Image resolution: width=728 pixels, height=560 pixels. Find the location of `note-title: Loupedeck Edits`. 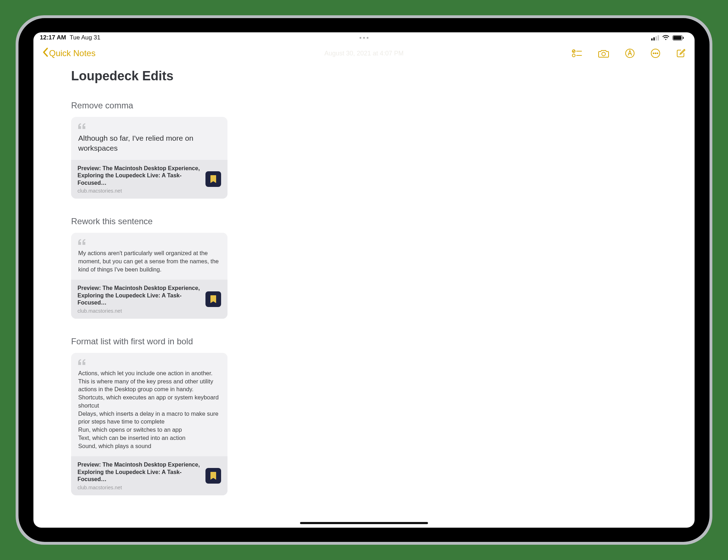

note-title: Loupedeck Edits is located at coordinates (364, 76).